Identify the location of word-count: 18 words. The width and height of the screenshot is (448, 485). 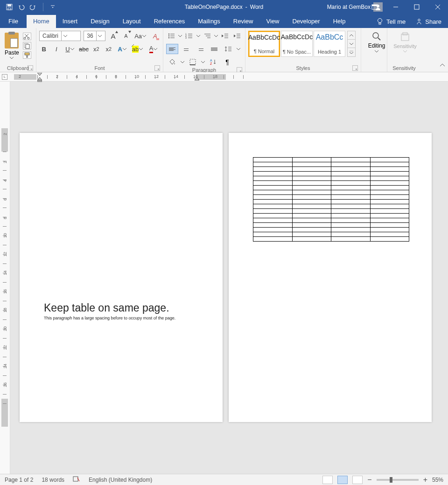
(53, 480).